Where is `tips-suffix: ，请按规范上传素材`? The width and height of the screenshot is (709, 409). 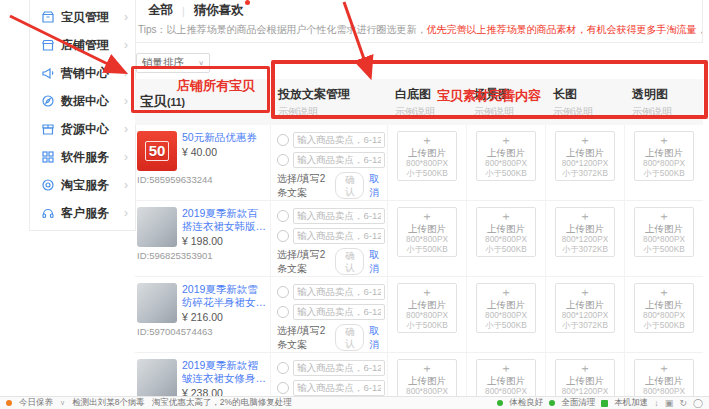 tips-suffix: ，请按规范上传素材 is located at coordinates (700, 30).